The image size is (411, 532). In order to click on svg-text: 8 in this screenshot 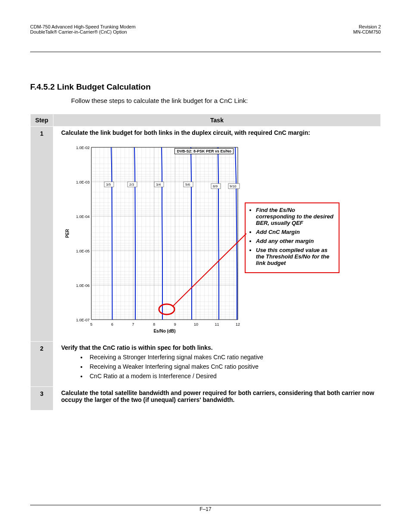, I will do `click(154, 324)`.